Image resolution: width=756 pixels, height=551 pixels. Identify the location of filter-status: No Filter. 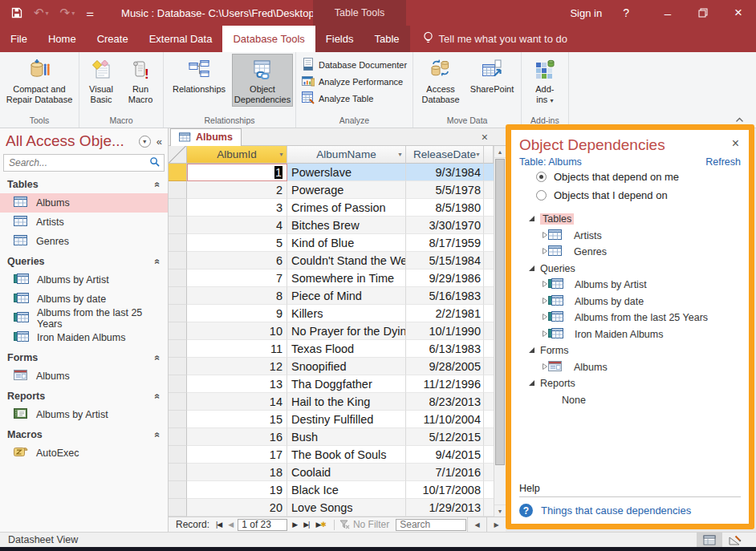
(364, 525).